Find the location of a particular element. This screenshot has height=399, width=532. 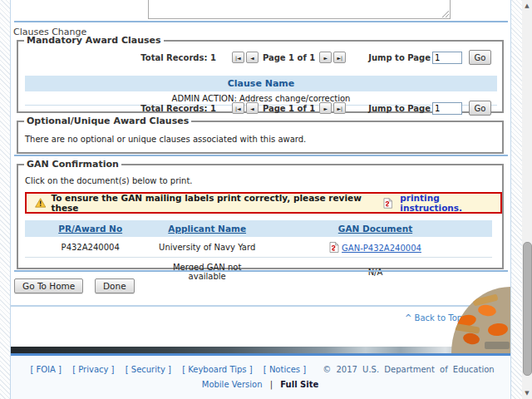

gan-table-header-row: PR/Award No Applicant Name GAN Document is located at coordinates (259, 229).